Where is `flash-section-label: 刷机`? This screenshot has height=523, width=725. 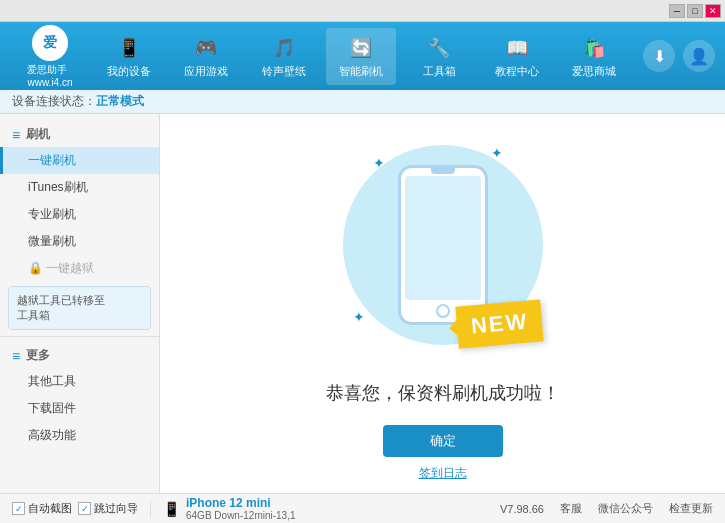
flash-section-label: 刷机 is located at coordinates (38, 134).